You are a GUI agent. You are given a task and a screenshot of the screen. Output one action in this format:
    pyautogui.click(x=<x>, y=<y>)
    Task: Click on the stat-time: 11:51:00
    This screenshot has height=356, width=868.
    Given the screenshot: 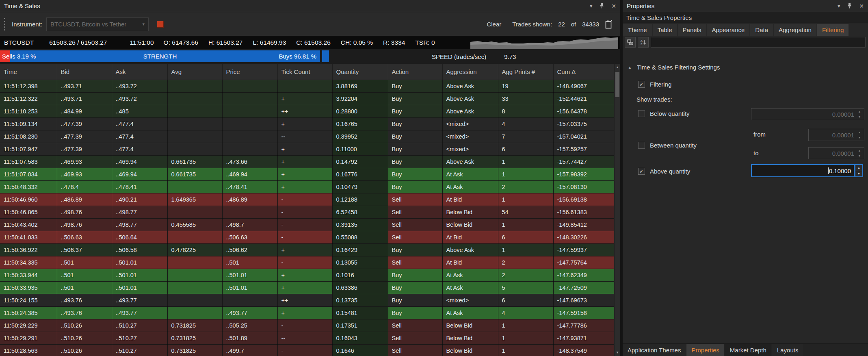 What is the action you would take?
    pyautogui.click(x=141, y=43)
    